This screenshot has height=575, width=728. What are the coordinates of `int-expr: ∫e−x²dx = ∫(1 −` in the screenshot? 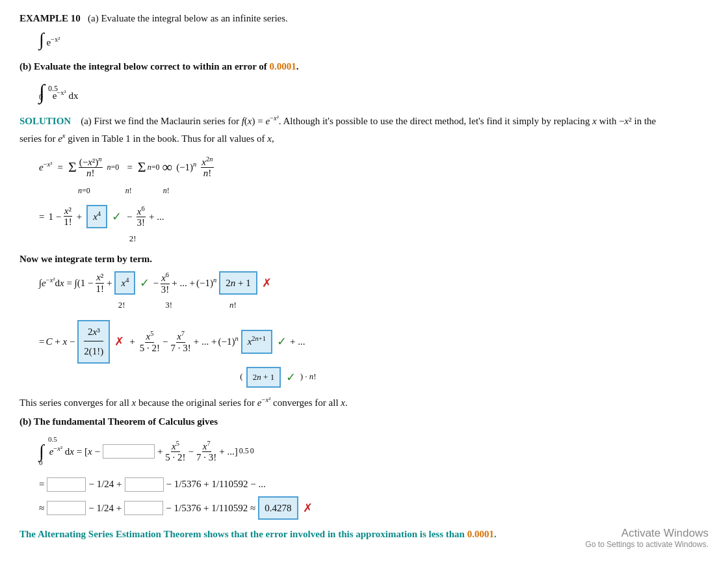 It's located at (66, 284).